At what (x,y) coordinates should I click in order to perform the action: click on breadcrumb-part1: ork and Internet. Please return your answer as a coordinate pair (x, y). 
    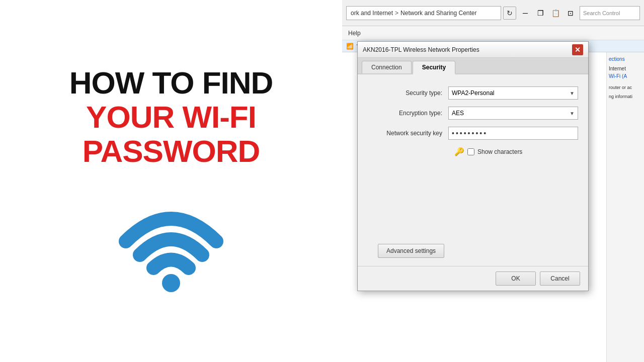
    Looking at the image, I should click on (372, 13).